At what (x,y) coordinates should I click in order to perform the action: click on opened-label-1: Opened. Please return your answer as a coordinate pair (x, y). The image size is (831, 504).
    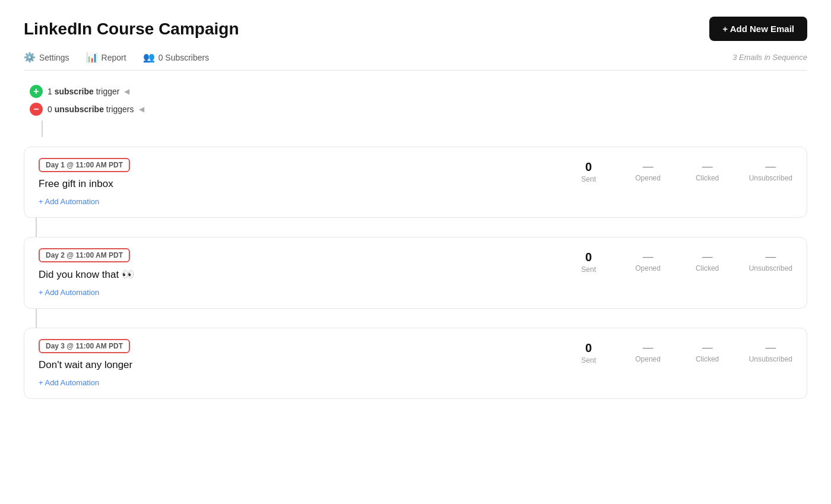
    Looking at the image, I should click on (648, 178).